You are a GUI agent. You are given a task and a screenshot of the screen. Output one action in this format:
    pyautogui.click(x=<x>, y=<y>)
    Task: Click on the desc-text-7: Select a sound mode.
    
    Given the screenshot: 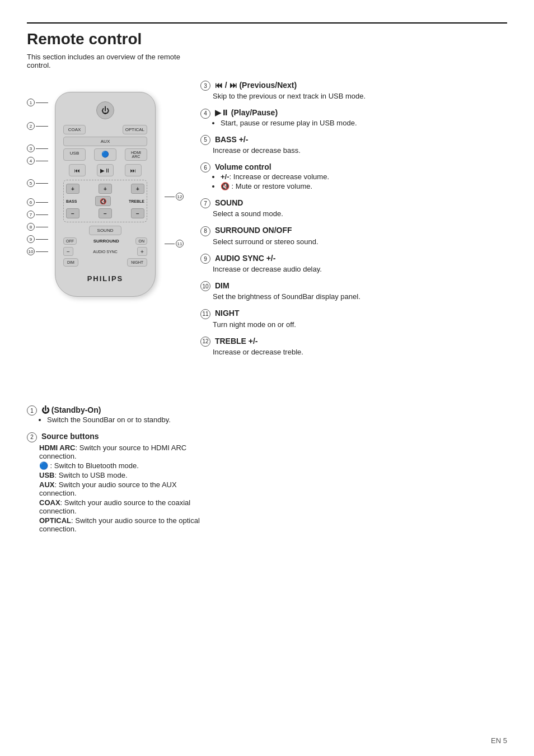 What is the action you would take?
    pyautogui.click(x=360, y=214)
    